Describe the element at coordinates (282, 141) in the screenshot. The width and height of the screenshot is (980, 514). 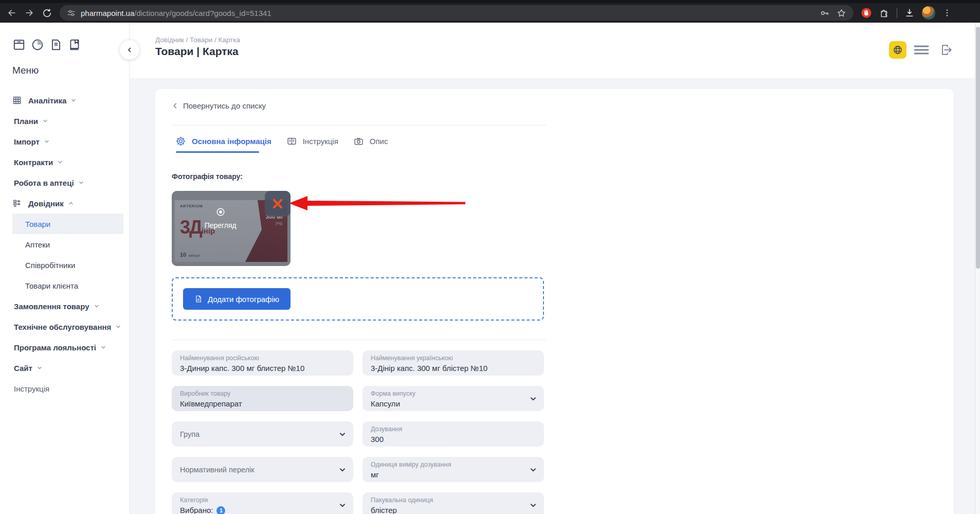
I see `tab-bar: Основна інформація Інструкція Опис` at that location.